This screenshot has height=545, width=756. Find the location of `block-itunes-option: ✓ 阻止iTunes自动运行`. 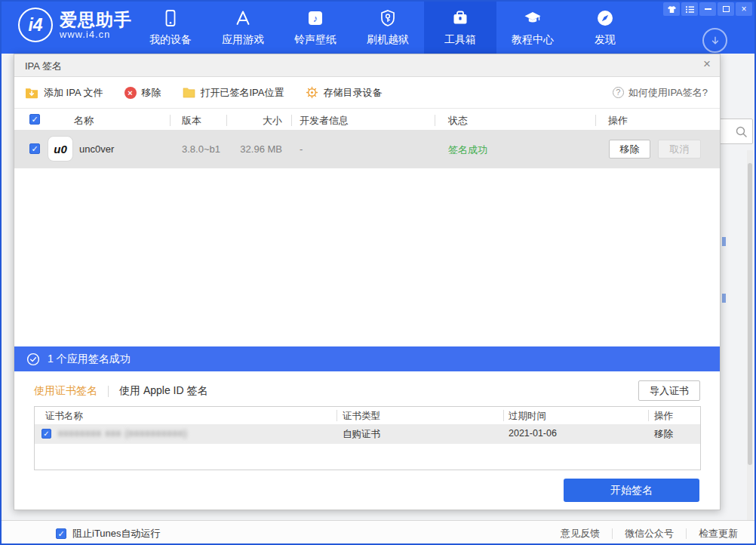

block-itunes-option: ✓ 阻止iTunes自动运行 is located at coordinates (109, 534).